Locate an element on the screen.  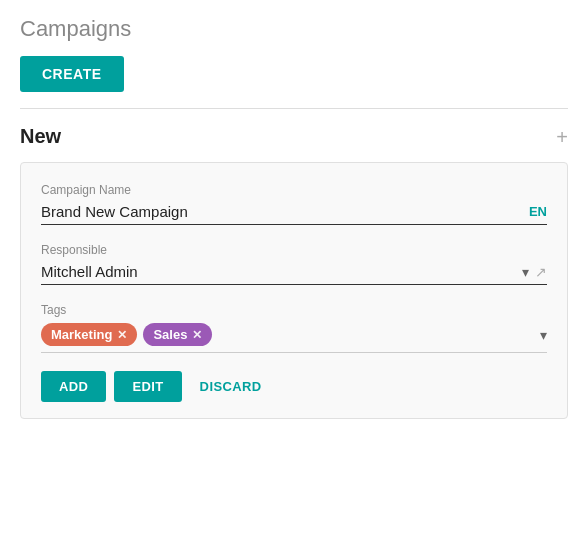
chevron-down-icon: ▾ is located at coordinates (526, 272).